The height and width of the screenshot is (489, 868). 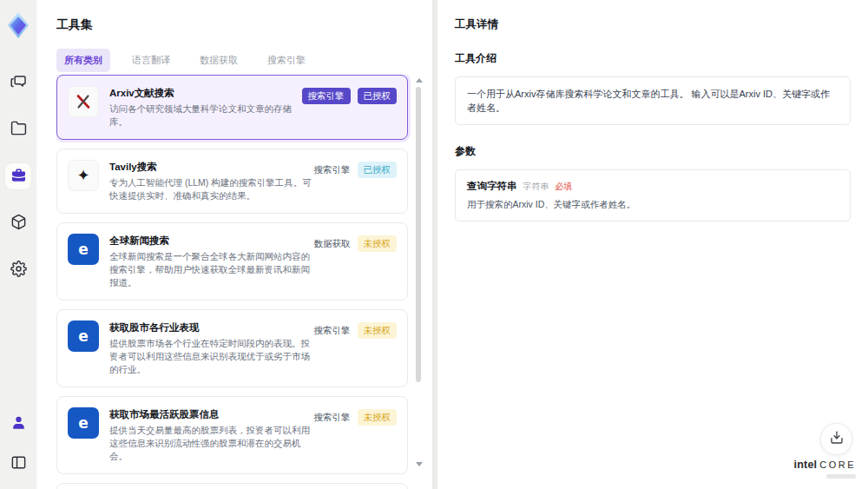 What do you see at coordinates (19, 129) in the screenshot?
I see `folder-icon` at bounding box center [19, 129].